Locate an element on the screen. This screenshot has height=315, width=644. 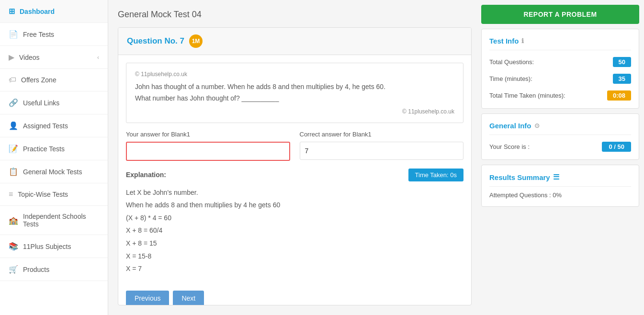
general-info-title: General Info ⊙ is located at coordinates (560, 128).